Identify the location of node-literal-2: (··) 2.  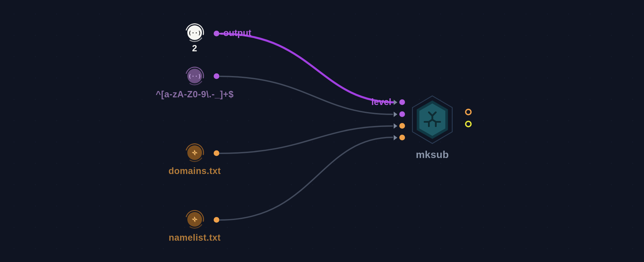
(195, 39).